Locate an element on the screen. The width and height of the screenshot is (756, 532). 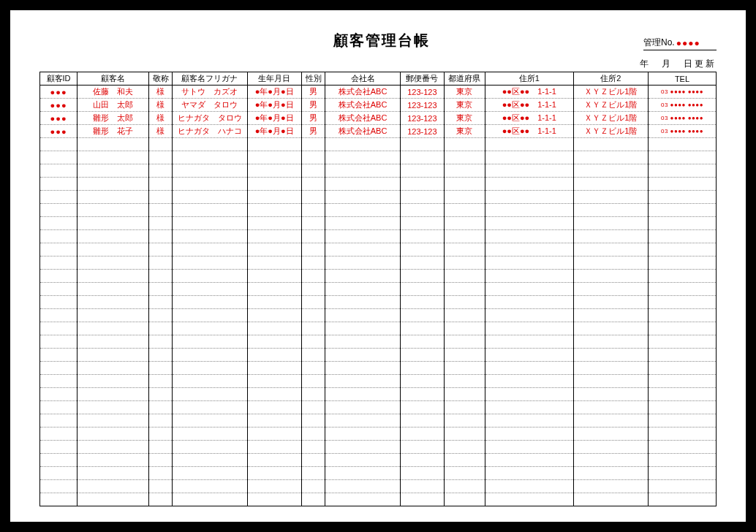
col-prefecture: 都道府県 is located at coordinates (465, 79).